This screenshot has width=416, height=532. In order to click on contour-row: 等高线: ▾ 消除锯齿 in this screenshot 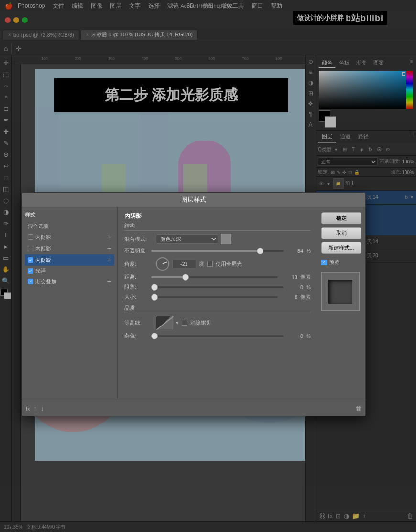, I will do `click(218, 323)`.